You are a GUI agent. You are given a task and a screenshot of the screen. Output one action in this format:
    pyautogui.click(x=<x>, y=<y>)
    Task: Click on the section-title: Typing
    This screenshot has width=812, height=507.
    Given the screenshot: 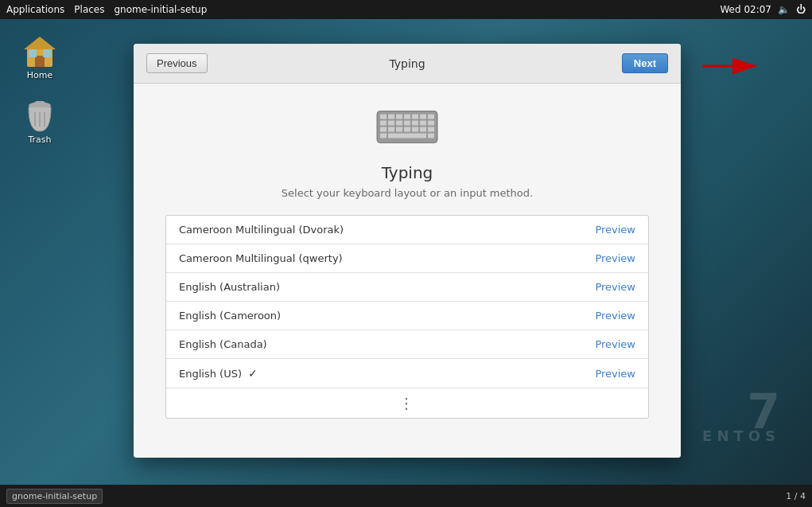 What is the action you would take?
    pyautogui.click(x=407, y=173)
    